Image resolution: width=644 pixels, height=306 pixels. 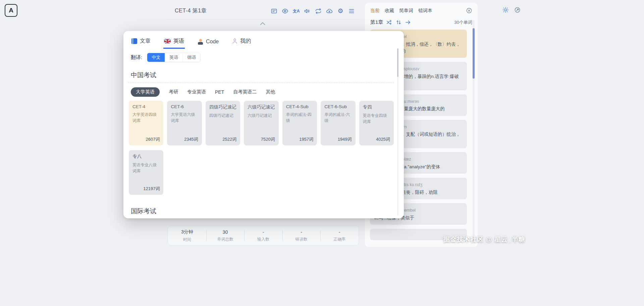 I want to click on dictionary-title: 六级巧记速记, so click(x=261, y=107).